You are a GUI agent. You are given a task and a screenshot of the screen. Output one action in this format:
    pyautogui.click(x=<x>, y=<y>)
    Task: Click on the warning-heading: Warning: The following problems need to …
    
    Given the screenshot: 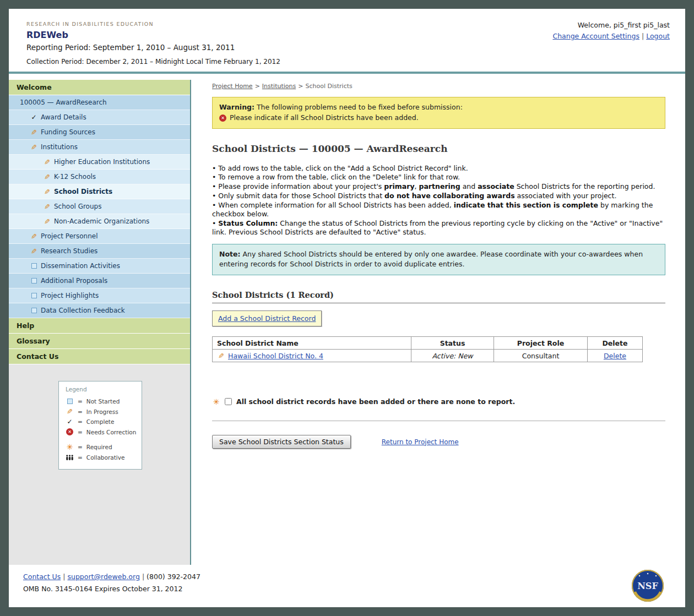 What is the action you would take?
    pyautogui.click(x=438, y=108)
    